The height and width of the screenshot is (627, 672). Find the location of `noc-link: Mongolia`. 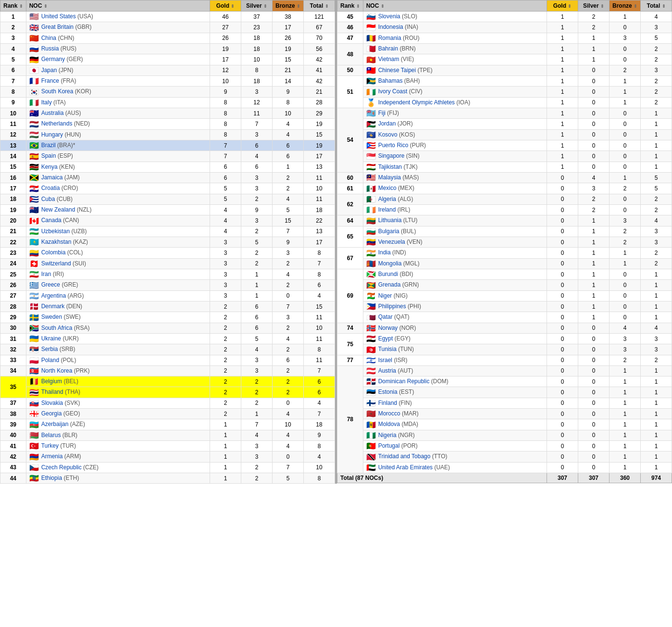

noc-link: Mongolia is located at coordinates (390, 263).